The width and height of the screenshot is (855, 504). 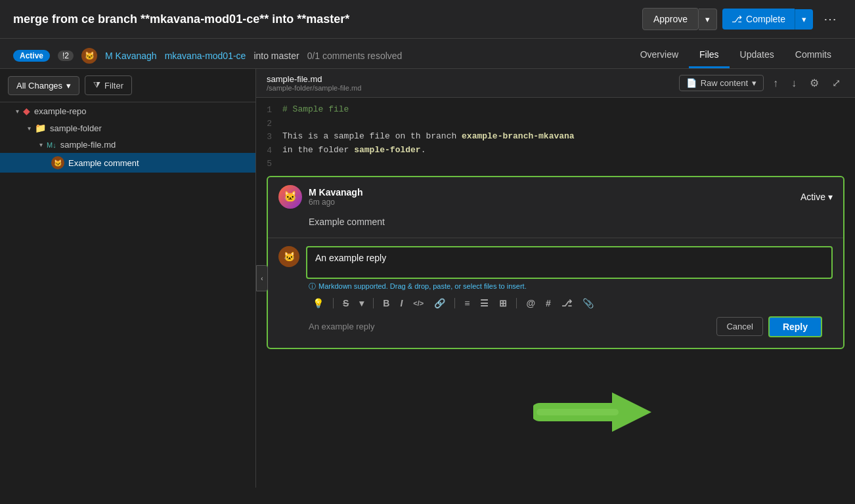 What do you see at coordinates (345, 303) in the screenshot?
I see `strikethrough-button: S` at bounding box center [345, 303].